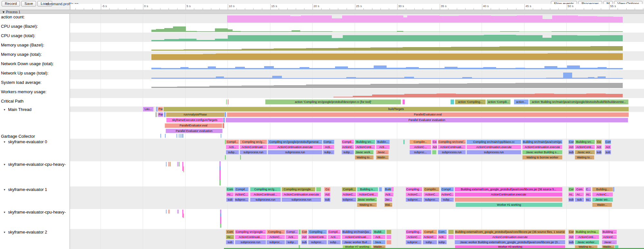 The height and width of the screenshot is (249, 644). Describe the element at coordinates (34, 212) in the screenshot. I see `sidebar-item-cpu-heavy-2: ▼skyframe-evaluator-cpu-heavy-` at that location.